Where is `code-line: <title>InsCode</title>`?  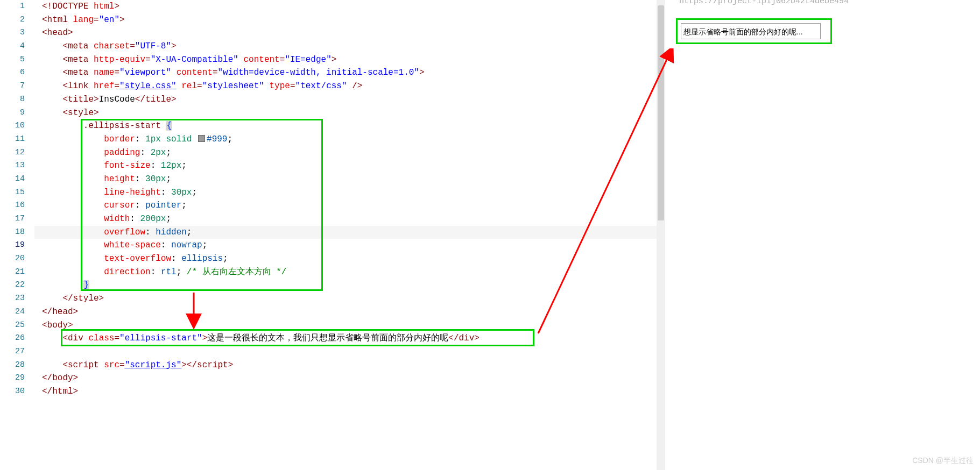 code-line: <title>InsCode</title> is located at coordinates (346, 100).